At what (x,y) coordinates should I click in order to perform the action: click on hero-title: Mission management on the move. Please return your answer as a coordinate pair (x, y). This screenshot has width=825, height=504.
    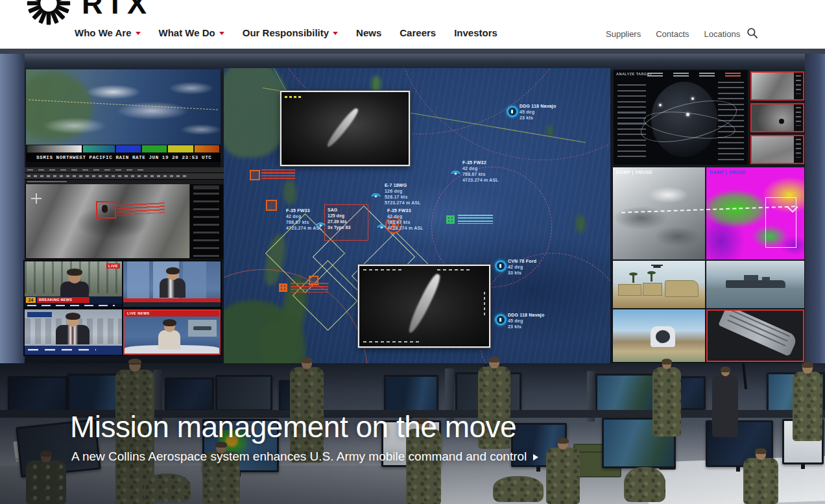
    Looking at the image, I should click on (293, 427).